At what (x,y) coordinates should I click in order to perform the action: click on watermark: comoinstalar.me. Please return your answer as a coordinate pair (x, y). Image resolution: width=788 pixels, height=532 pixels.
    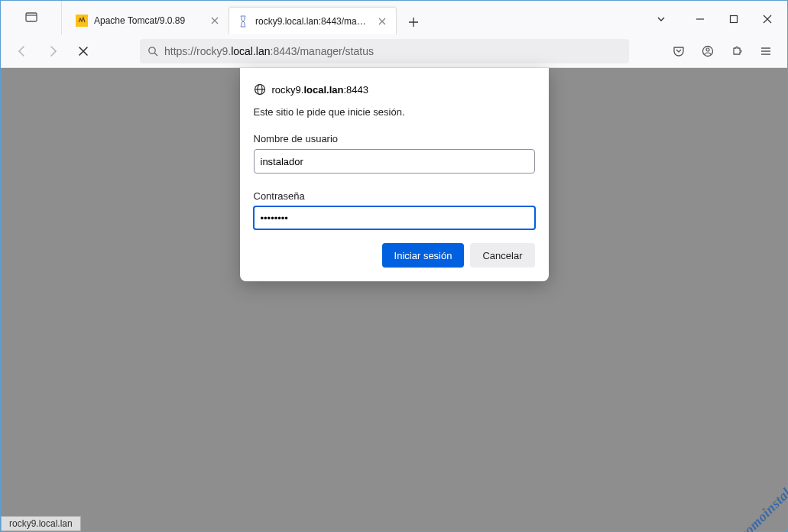
    Looking at the image, I should click on (729, 474).